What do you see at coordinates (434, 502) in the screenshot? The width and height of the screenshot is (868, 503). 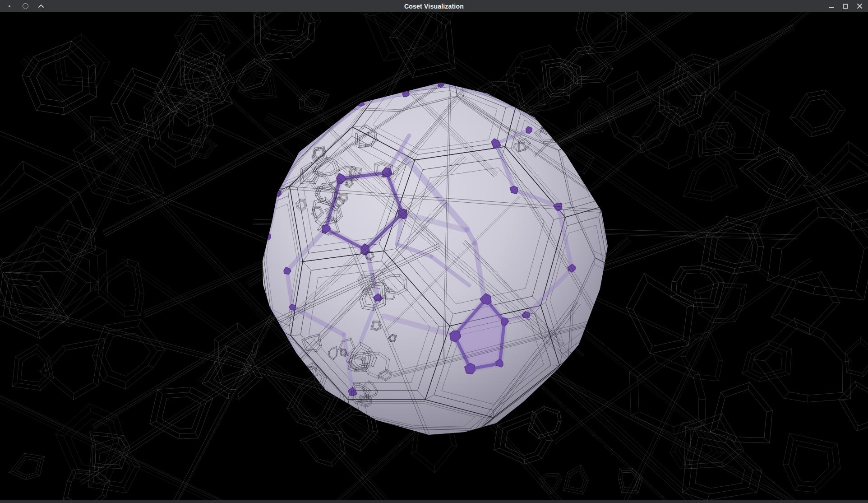 I see `bottom-border` at bounding box center [434, 502].